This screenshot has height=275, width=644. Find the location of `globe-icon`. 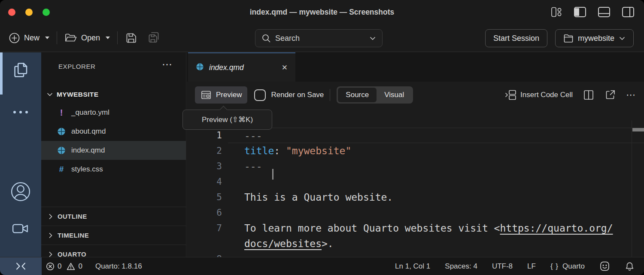

globe-icon is located at coordinates (61, 131).